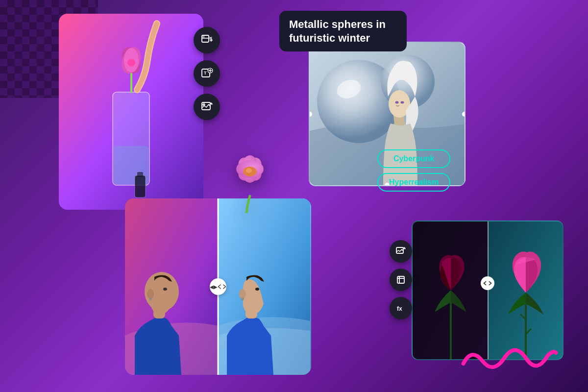 The image size is (588, 392). Describe the element at coordinates (207, 107) in the screenshot. I see `image-effects-icon` at that location.